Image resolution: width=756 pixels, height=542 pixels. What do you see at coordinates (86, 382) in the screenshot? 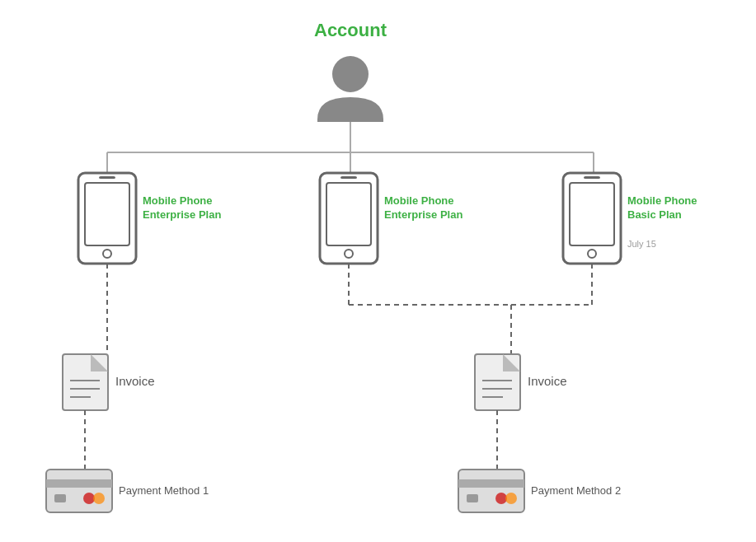
I see `invoice1-doc` at bounding box center [86, 382].